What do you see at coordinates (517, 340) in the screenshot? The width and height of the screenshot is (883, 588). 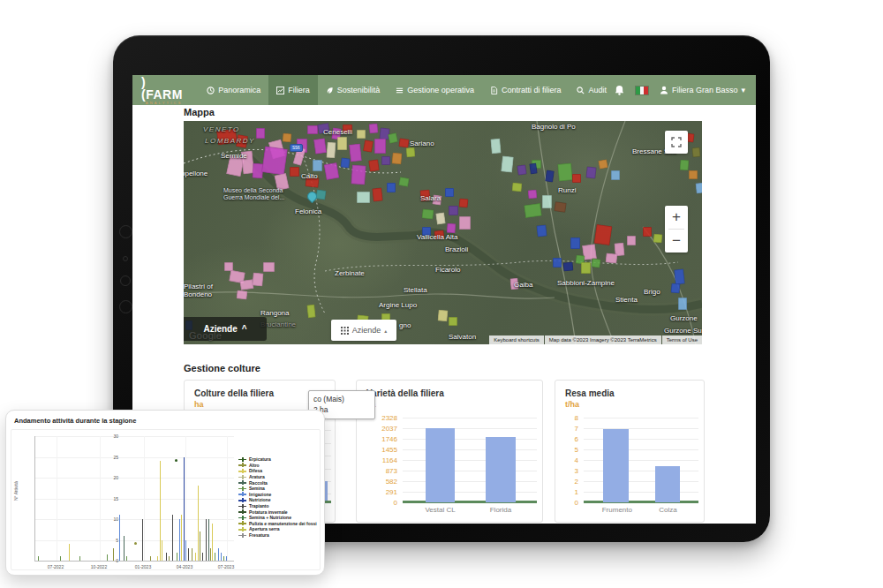 I see `keyboard-shortcuts-link: Keyboard shortcuts` at bounding box center [517, 340].